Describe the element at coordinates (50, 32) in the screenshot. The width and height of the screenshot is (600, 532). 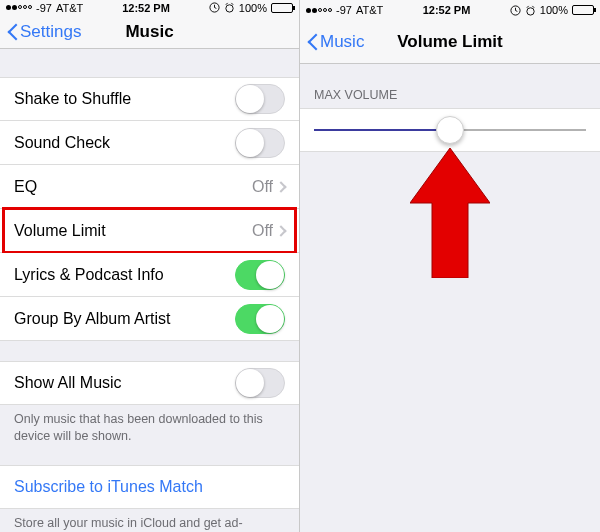
I see `back-label: Settings` at that location.